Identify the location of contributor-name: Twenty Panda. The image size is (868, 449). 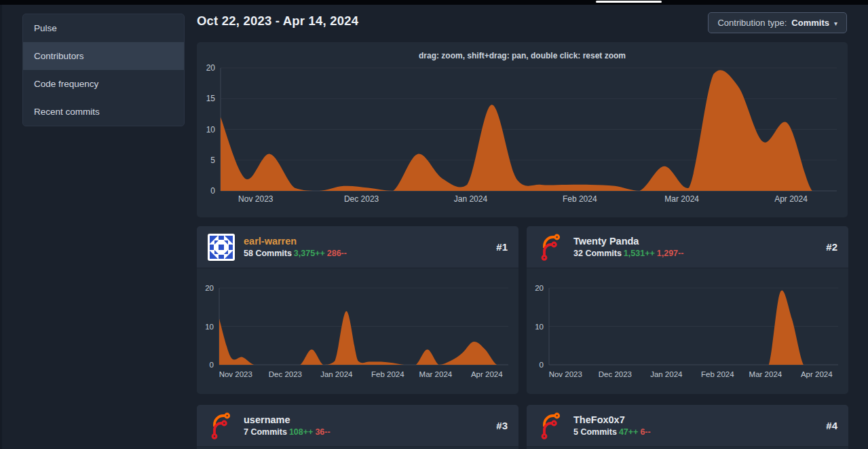
(628, 242).